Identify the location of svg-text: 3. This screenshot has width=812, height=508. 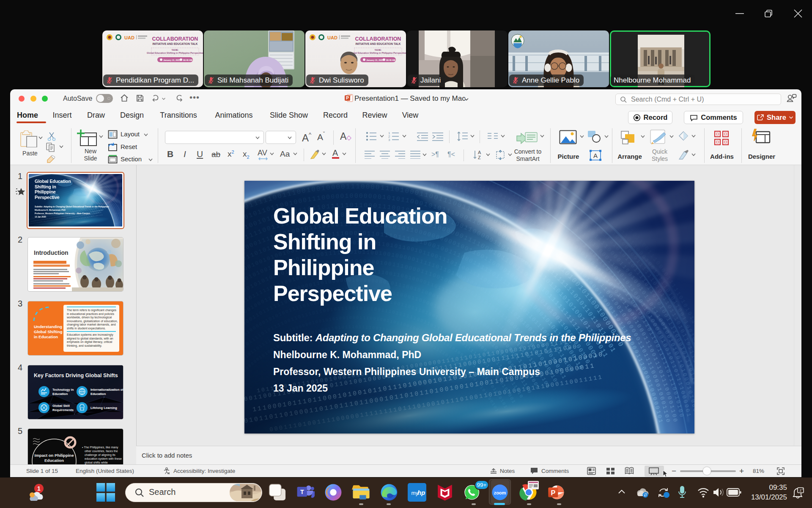
(389, 140).